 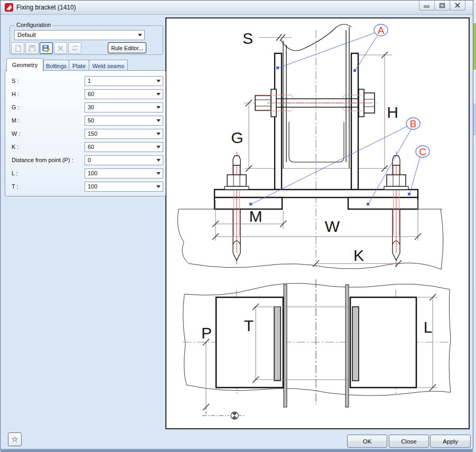 What do you see at coordinates (60, 49) in the screenshot?
I see `delete-x-icon` at bounding box center [60, 49].